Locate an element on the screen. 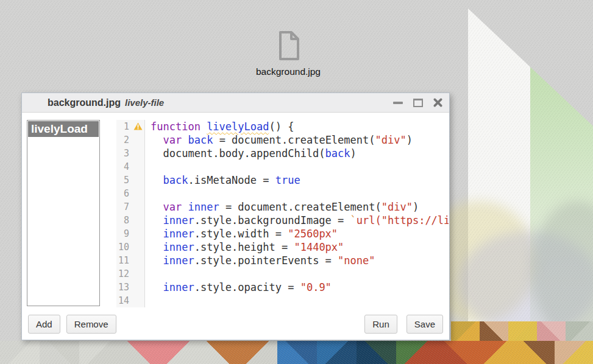  code-token-plain: document.body.appendChild( is located at coordinates (238, 153).